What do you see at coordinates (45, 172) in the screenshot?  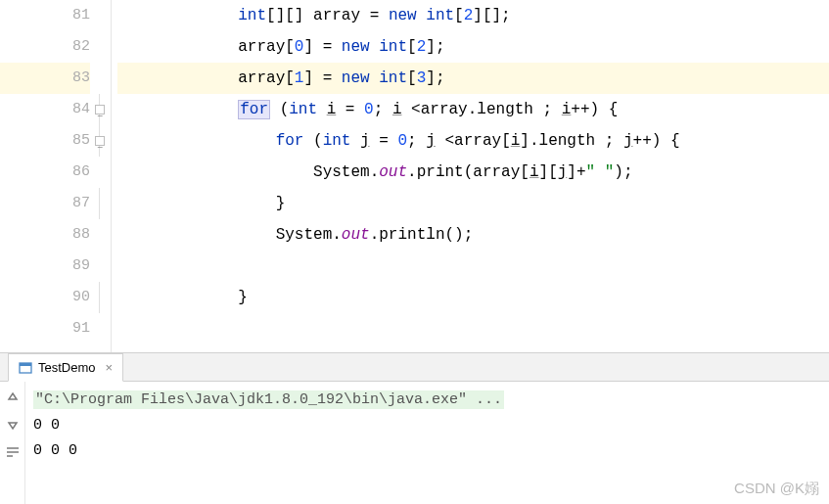 I see `line-number: 86` at bounding box center [45, 172].